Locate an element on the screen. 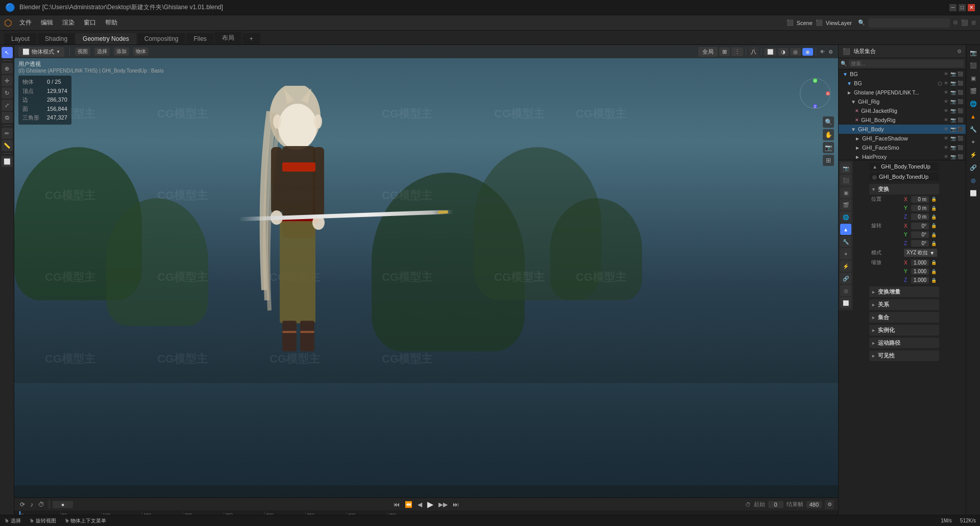 The width and height of the screenshot is (980, 526). outliner-item-face-smo: ► GHI_FaceSmo 👁 📷 ⬛ is located at coordinates (902, 148).